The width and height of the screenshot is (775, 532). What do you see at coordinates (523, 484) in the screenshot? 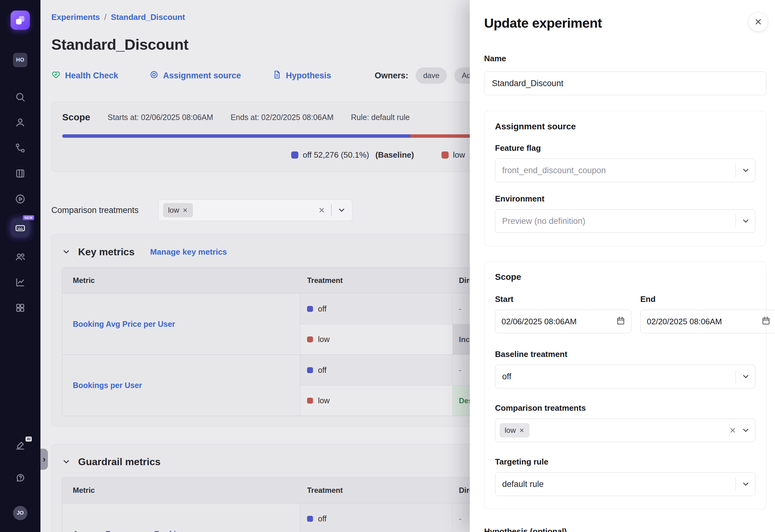
I see `targeting-rule-value: default rule` at bounding box center [523, 484].